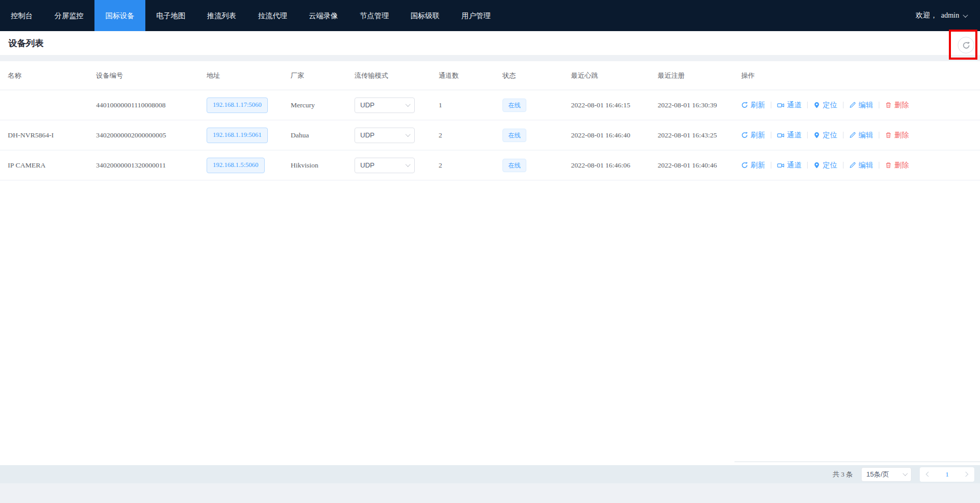 The image size is (980, 503). I want to click on cell-manufacturer: Mercury, so click(323, 105).